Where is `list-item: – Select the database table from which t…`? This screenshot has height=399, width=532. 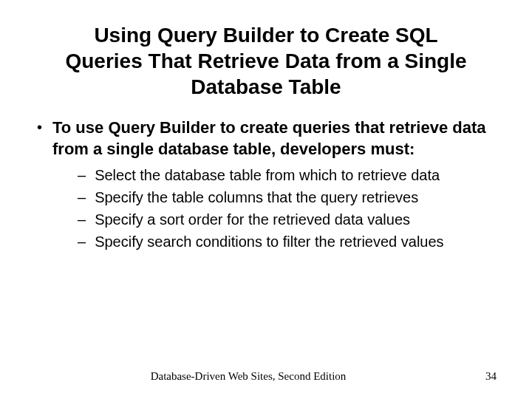
list-item: – Select the database table from which t… is located at coordinates (290, 175).